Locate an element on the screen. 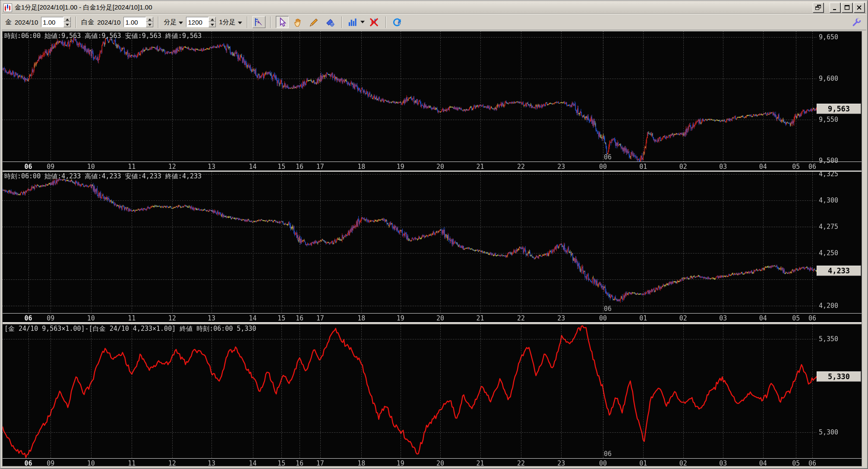  hour-label: 22 is located at coordinates (521, 167).